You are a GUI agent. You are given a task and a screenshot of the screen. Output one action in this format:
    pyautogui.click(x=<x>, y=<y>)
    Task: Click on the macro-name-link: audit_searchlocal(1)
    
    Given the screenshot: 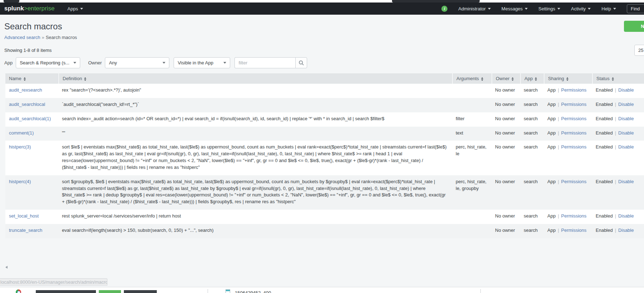 What is the action you would take?
    pyautogui.click(x=30, y=119)
    